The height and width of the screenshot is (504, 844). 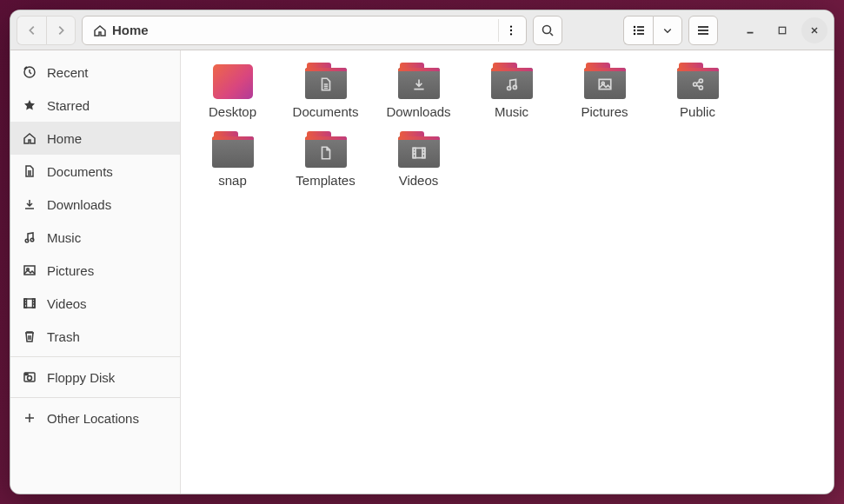 I want to click on folder-item-public: Public, so click(x=697, y=90).